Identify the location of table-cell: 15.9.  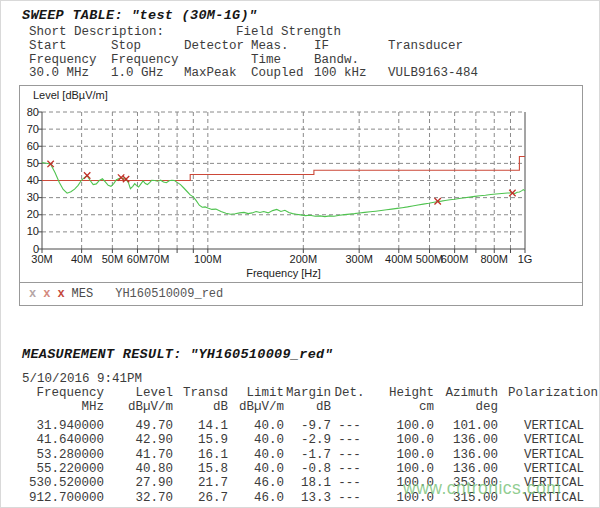
(200, 440).